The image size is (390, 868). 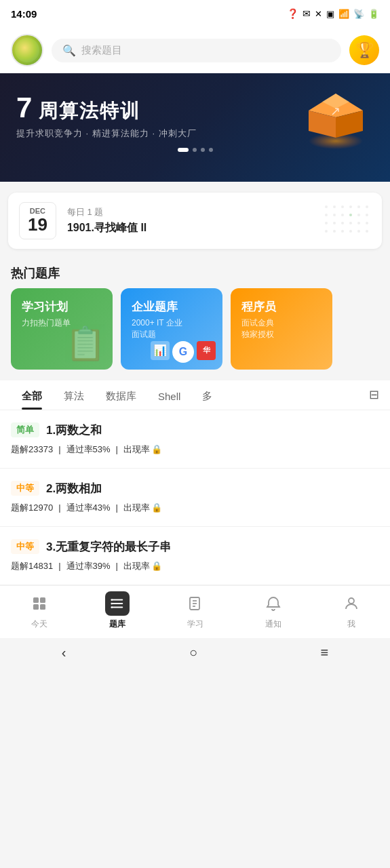 I want to click on topic-card-icon: 📋, so click(x=85, y=344).